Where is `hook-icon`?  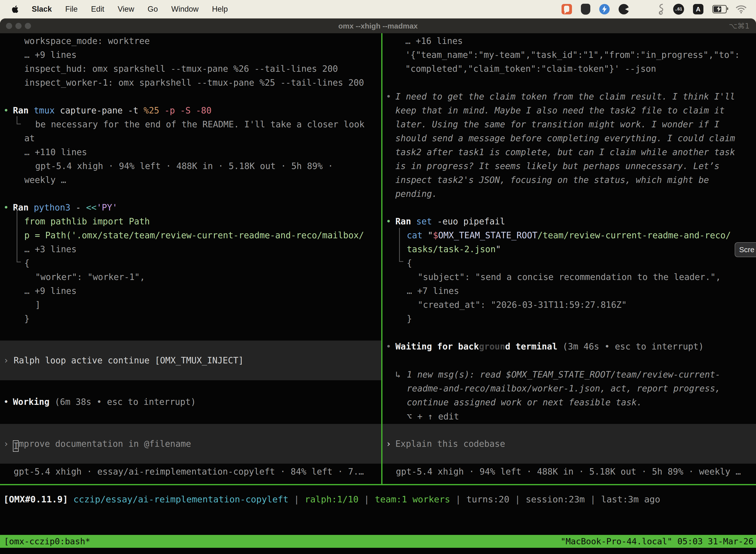 hook-icon is located at coordinates (661, 9).